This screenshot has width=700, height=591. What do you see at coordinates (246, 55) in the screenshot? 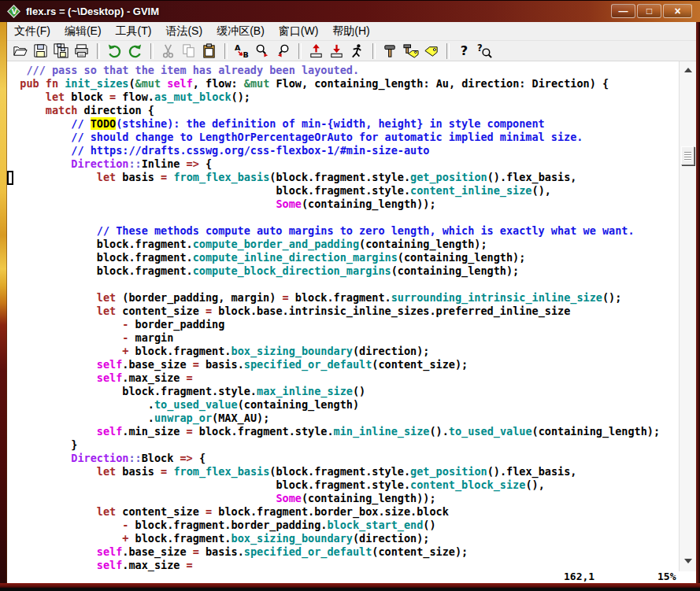
I see `svg-text: B` at bounding box center [246, 55].